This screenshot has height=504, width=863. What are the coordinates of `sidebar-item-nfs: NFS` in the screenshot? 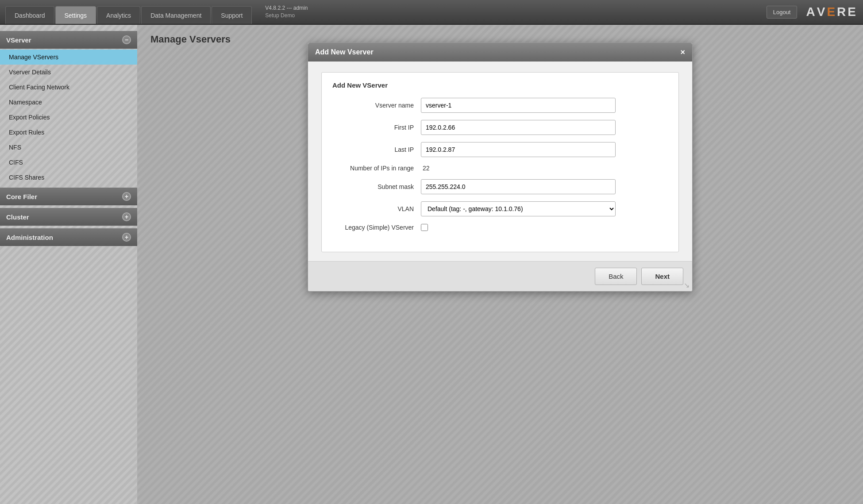 It's located at (69, 147).